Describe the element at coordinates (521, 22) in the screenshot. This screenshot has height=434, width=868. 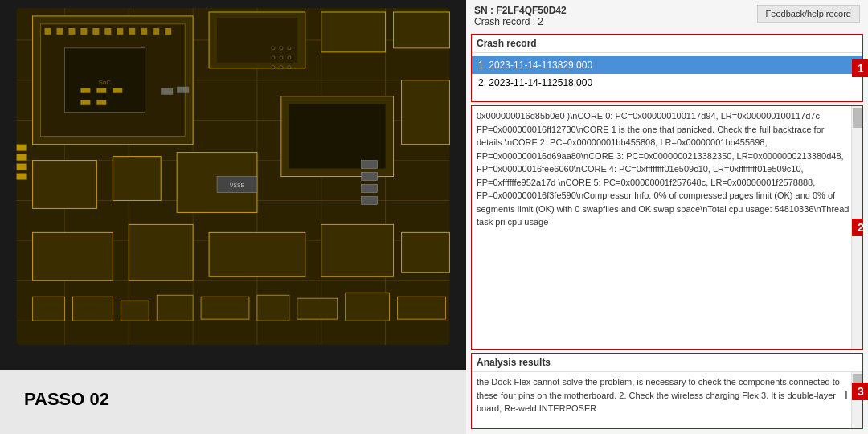
I see `crash-count-label: Crash record : 2` at that location.